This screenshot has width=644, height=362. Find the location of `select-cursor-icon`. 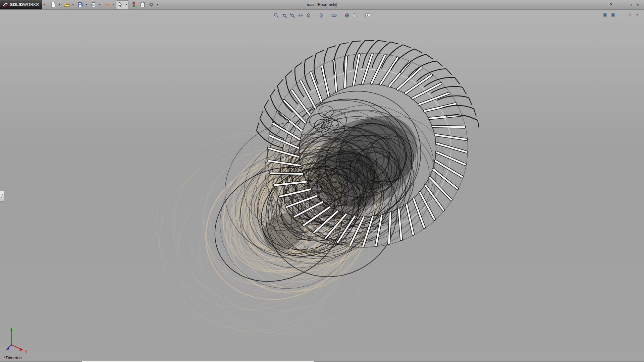

select-cursor-icon is located at coordinates (120, 5).